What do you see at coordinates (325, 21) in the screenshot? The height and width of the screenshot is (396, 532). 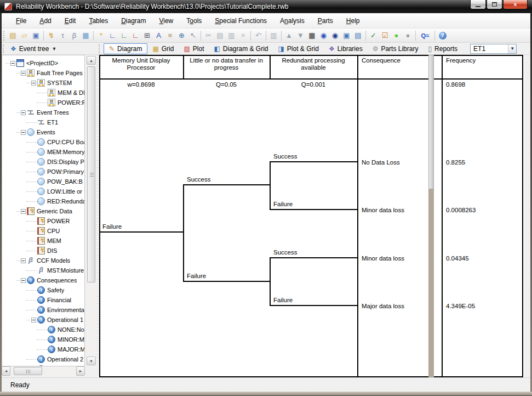 I see `menu-parts: Parts` at bounding box center [325, 21].